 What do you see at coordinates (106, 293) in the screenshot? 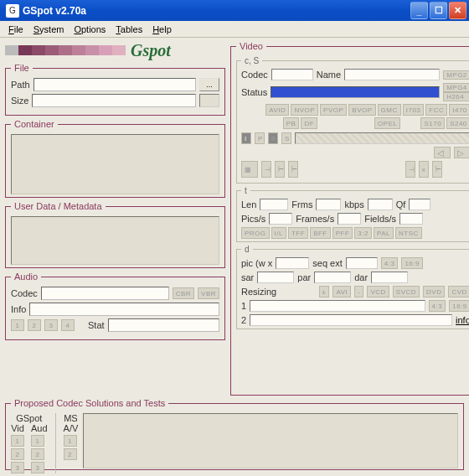
I see `audio-codec-input` at bounding box center [106, 293].